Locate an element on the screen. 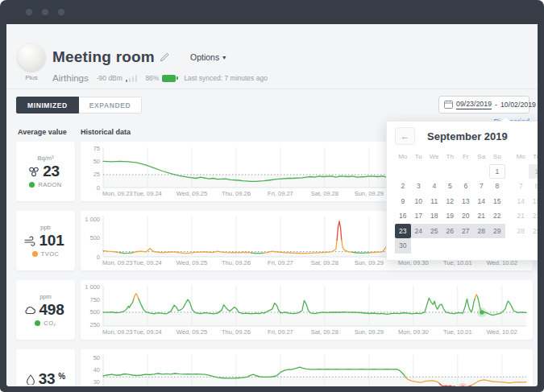 The width and height of the screenshot is (544, 392). calendar-day: 9 is located at coordinates (403, 201).